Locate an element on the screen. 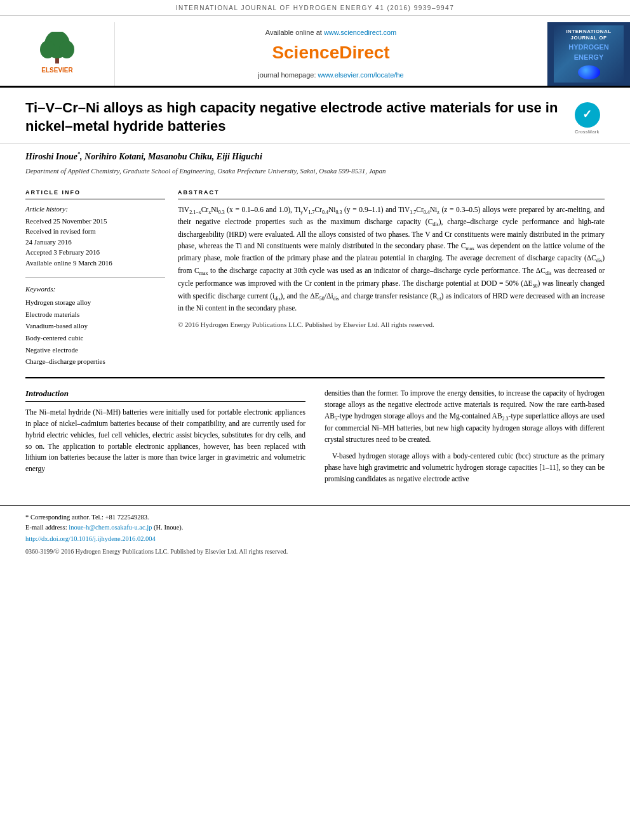 This screenshot has width=630, height=840. keyword-1: Hydrogen storage alloy is located at coordinates (95, 302).